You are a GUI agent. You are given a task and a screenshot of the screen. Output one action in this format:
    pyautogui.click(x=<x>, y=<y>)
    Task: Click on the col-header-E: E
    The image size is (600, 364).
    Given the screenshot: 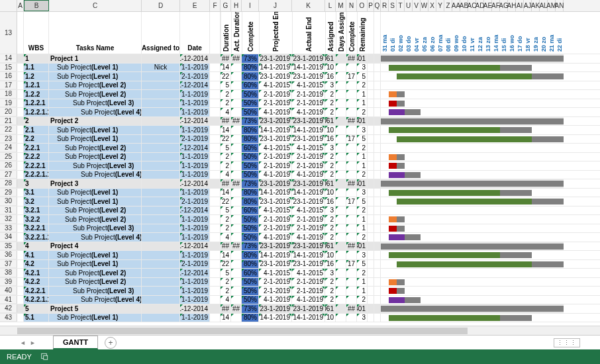 What is the action you would take?
    pyautogui.click(x=195, y=5)
    